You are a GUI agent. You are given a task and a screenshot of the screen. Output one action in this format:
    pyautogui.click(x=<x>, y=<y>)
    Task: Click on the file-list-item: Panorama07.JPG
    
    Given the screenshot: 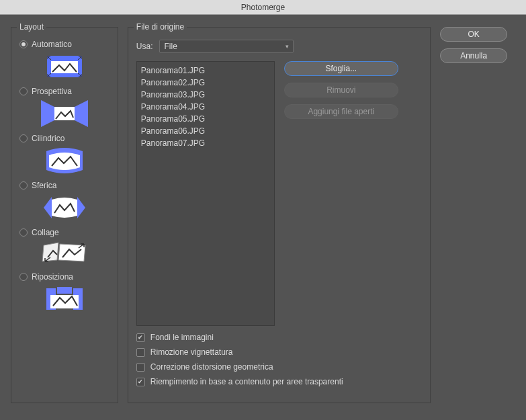 What is the action you would take?
    pyautogui.click(x=206, y=143)
    